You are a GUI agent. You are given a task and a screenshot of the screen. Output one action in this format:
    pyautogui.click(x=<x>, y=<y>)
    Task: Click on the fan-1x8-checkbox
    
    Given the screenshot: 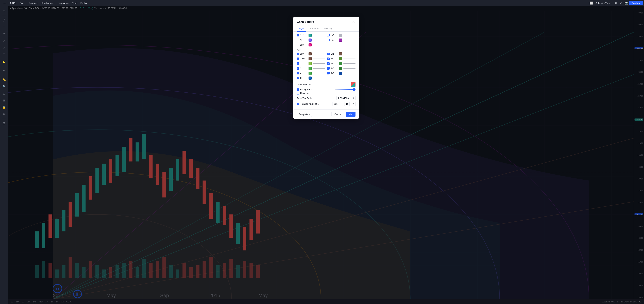 What is the action you would take?
    pyautogui.click(x=298, y=45)
    